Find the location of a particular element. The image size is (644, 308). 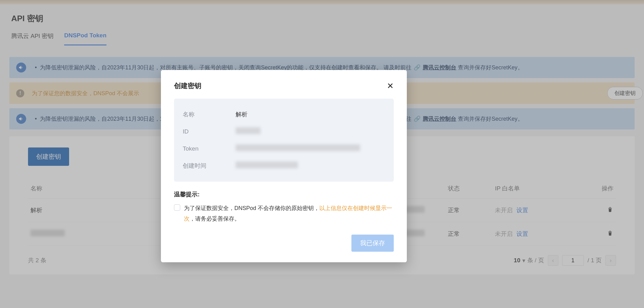

tips-checkbox is located at coordinates (177, 208).